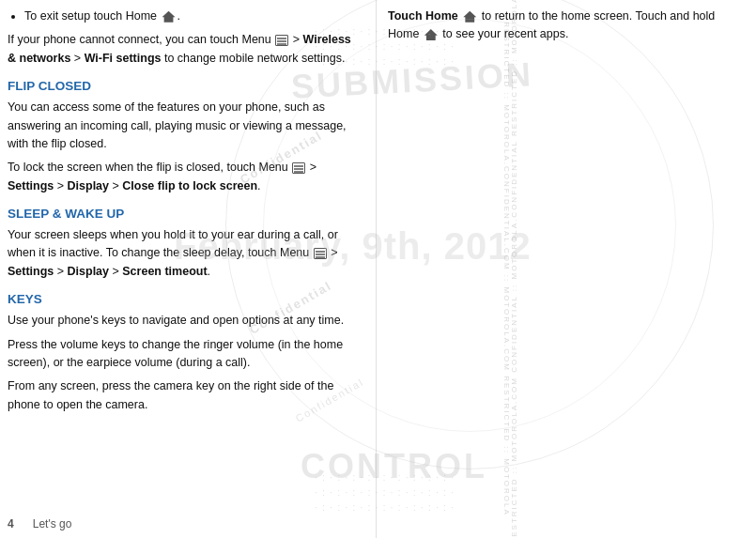 Image resolution: width=756 pixels, height=538 pixels. What do you see at coordinates (11, 524) in the screenshot?
I see `page-number: 4` at bounding box center [11, 524].